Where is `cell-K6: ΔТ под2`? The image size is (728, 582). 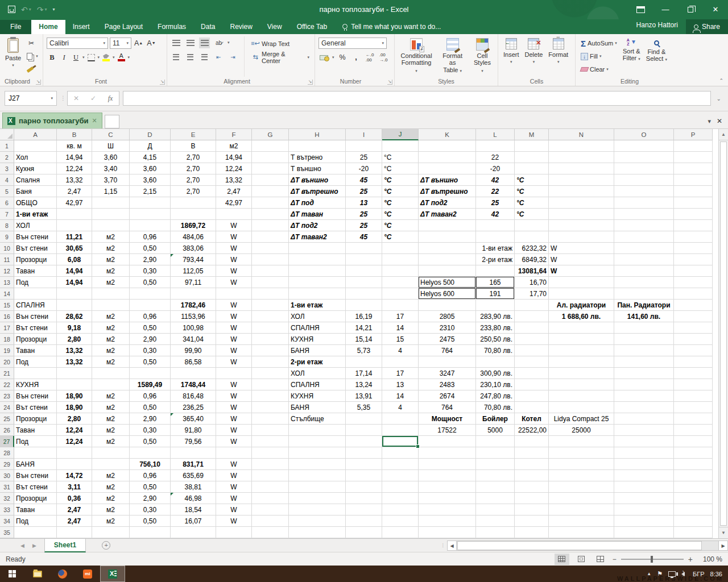
cell-K6: ΔТ под2 is located at coordinates (447, 203).